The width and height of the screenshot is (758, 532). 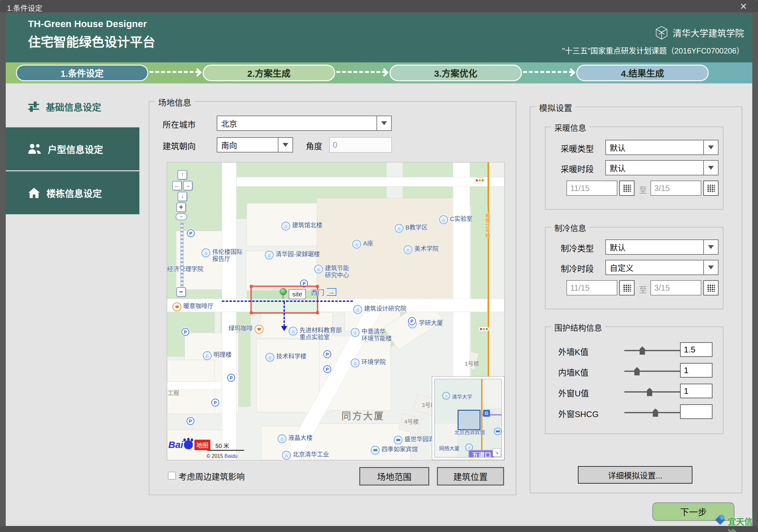 I want to click on heating-period-select: 默认, so click(x=662, y=168).